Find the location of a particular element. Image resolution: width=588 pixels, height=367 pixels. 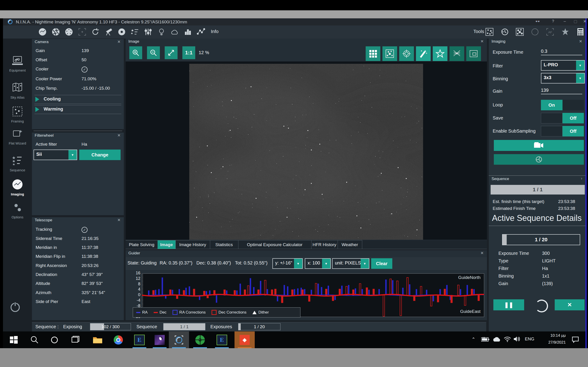

save-toggle: Off is located at coordinates (562, 118).